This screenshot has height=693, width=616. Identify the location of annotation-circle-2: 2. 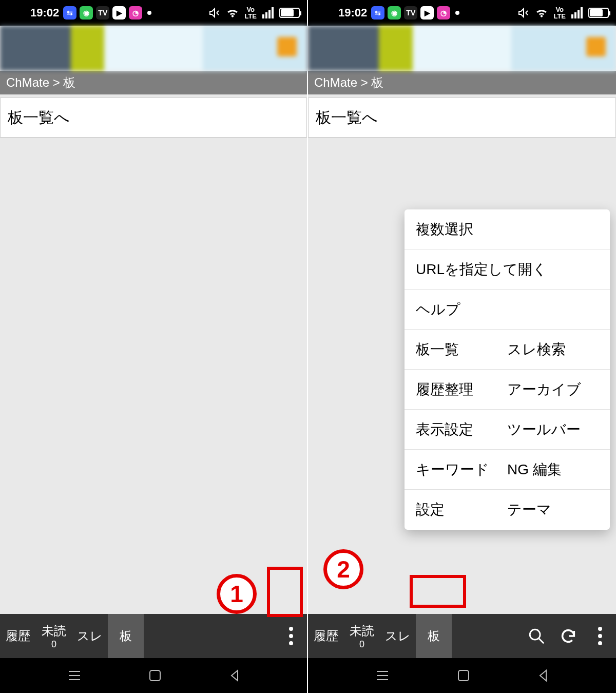
(343, 569).